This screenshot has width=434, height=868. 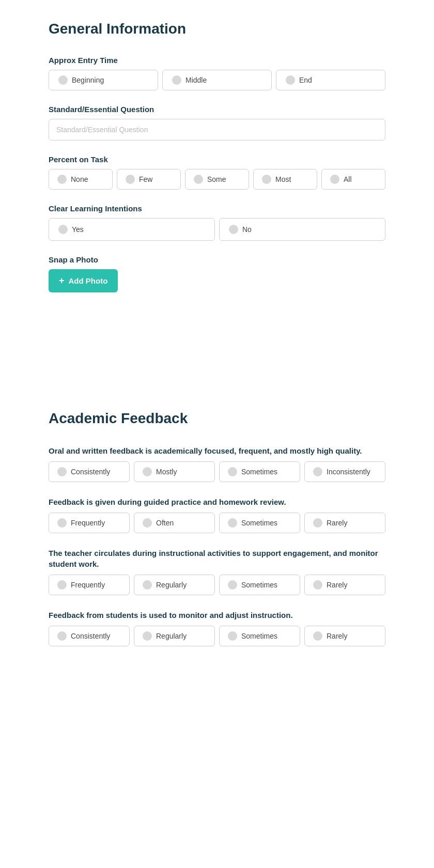 I want to click on standard-question-label: Standard/Essential Question, so click(x=217, y=110).